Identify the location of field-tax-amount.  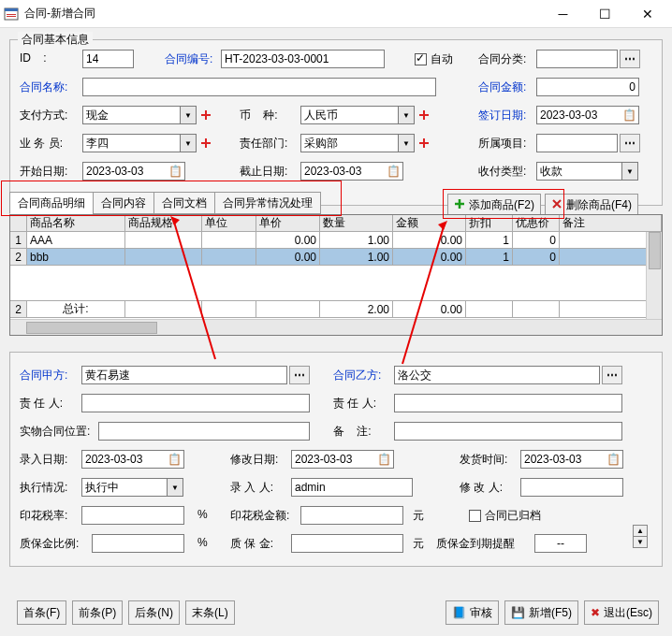
(352, 515).